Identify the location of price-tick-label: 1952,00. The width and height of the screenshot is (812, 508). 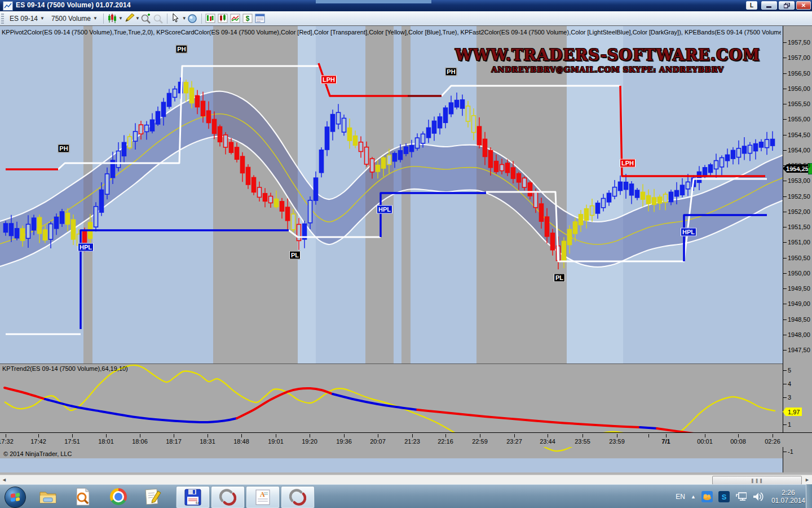
(799, 212).